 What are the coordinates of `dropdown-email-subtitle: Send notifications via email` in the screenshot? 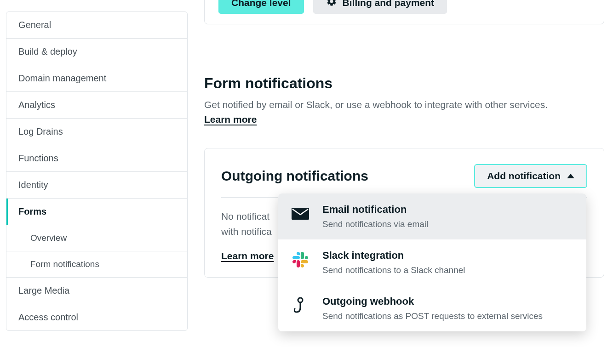 It's located at (448, 224).